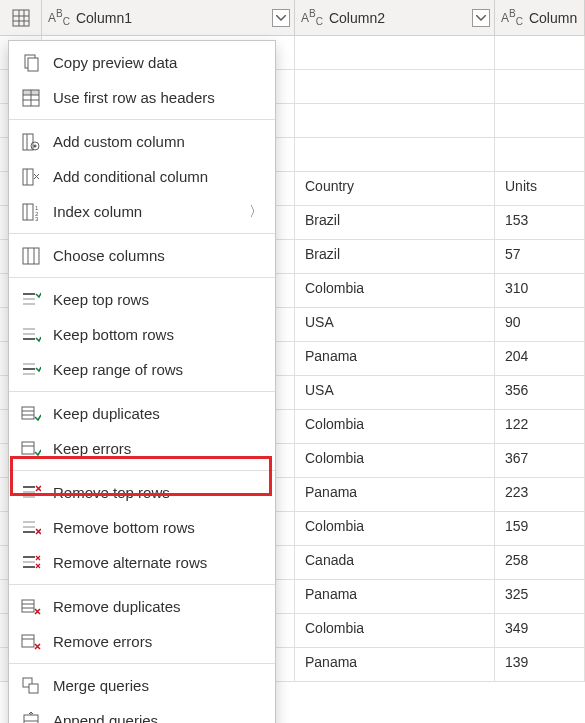  Describe the element at coordinates (142, 212) in the screenshot. I see `menu-index-column: 123 Index column 〉` at that location.